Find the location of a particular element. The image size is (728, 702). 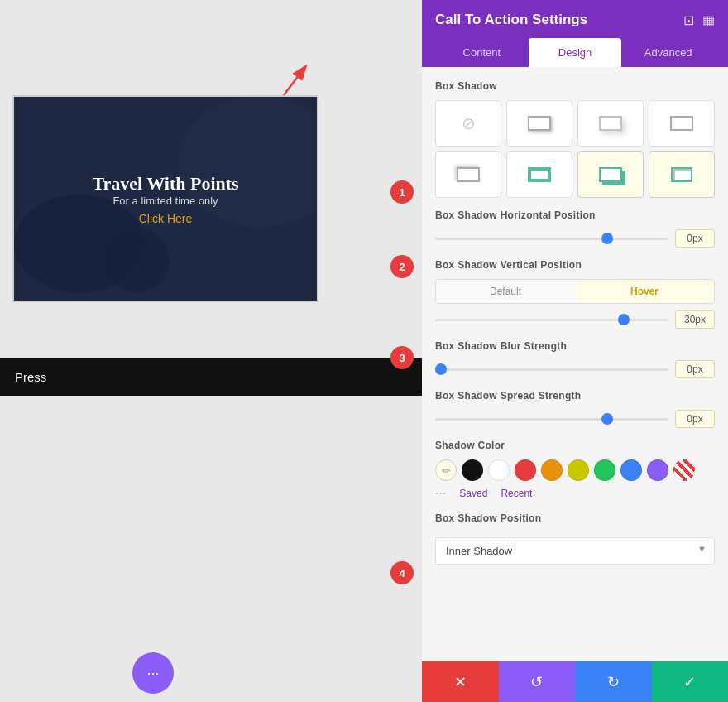

shadow-color-label: Shadow Color is located at coordinates (575, 445).